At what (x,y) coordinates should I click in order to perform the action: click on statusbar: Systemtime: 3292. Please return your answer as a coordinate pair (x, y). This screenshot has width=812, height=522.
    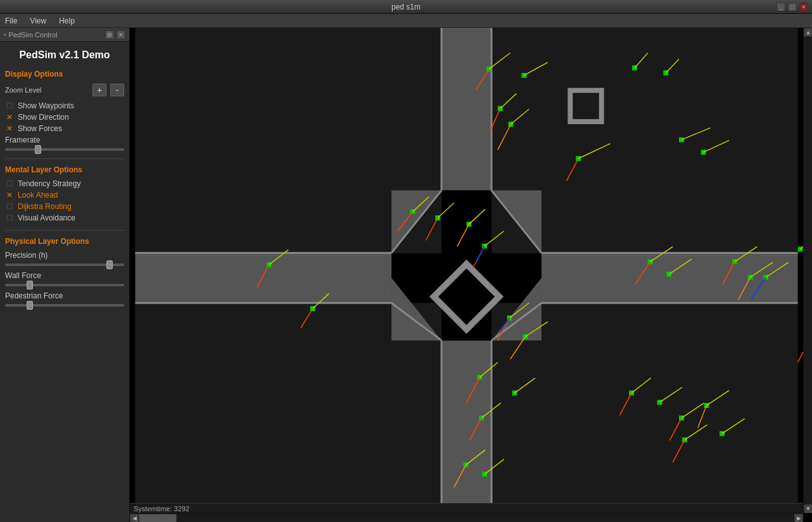
    Looking at the image, I should click on (466, 508).